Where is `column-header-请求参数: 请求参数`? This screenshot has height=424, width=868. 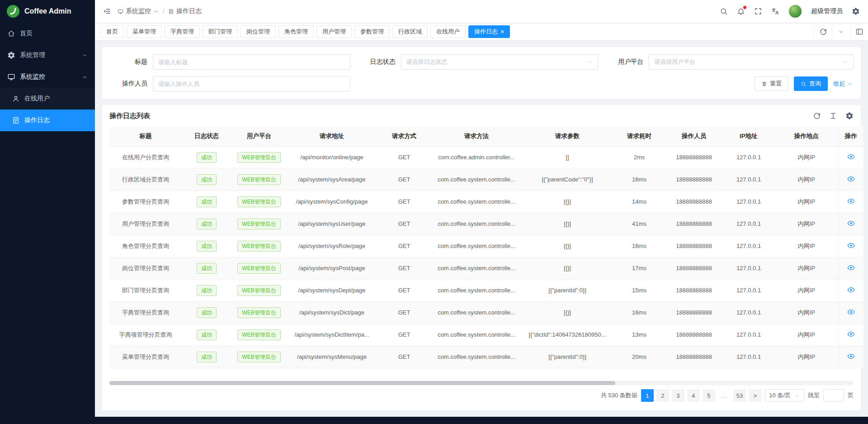
column-header-请求参数: 请求参数 is located at coordinates (567, 137).